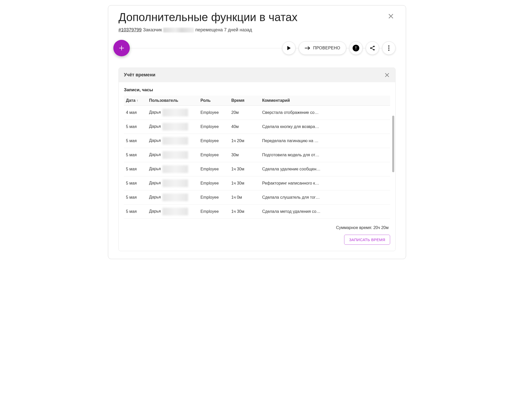 Image resolution: width=514 pixels, height=420 pixels. I want to click on add-button, so click(122, 48).